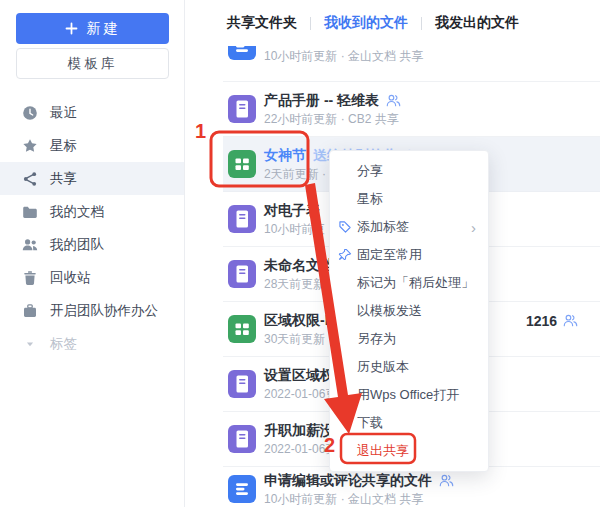  Describe the element at coordinates (299, 284) in the screenshot. I see `file-meta: 28天前更新` at that location.